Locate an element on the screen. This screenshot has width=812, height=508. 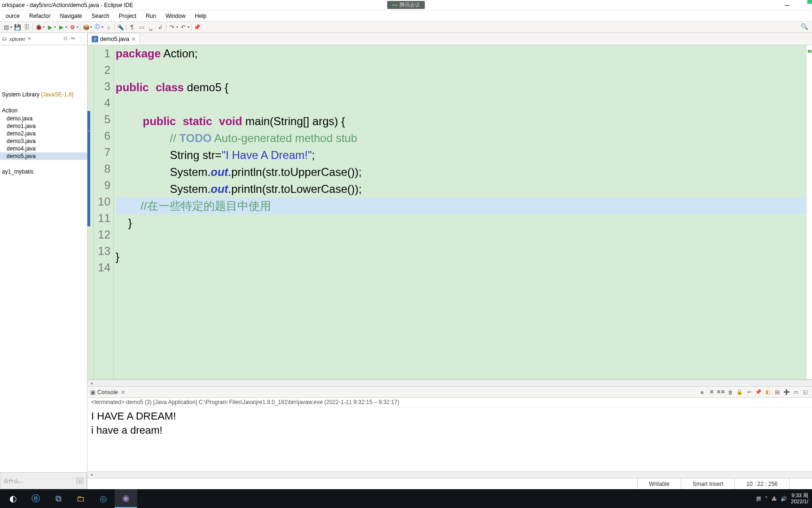
file-node: demo.java is located at coordinates (43, 119).